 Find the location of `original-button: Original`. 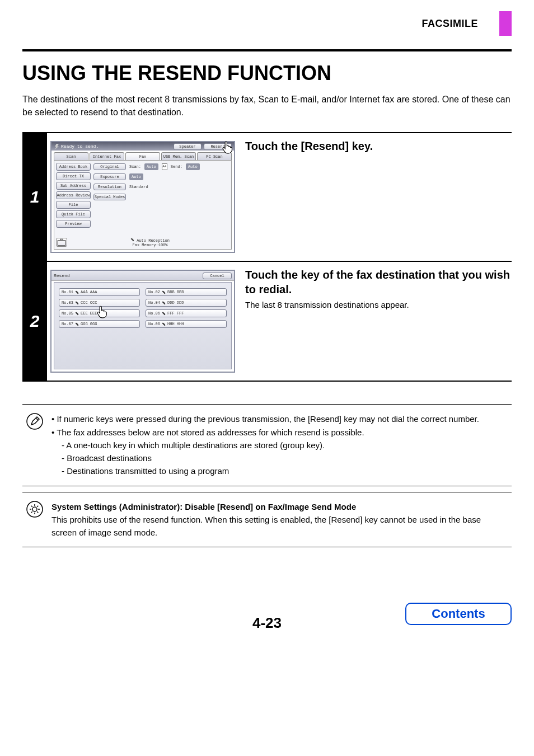

original-button: Original is located at coordinates (110, 167).